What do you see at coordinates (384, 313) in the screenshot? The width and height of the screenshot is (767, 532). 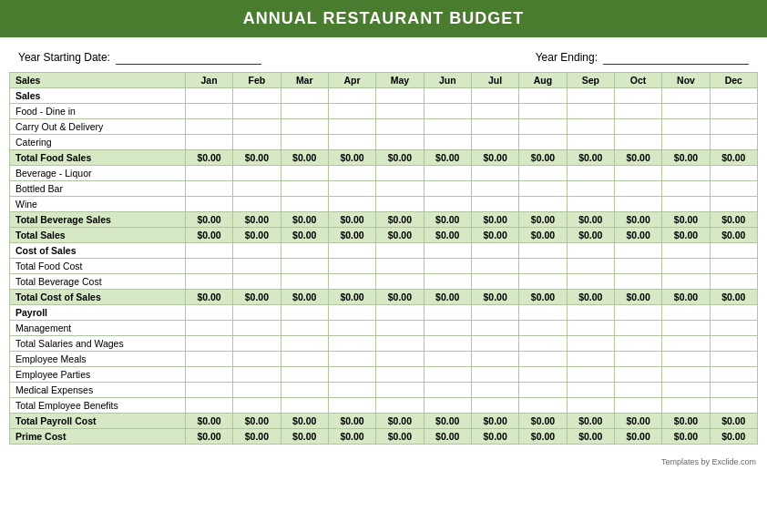 I see `table-row: Payroll` at bounding box center [384, 313].